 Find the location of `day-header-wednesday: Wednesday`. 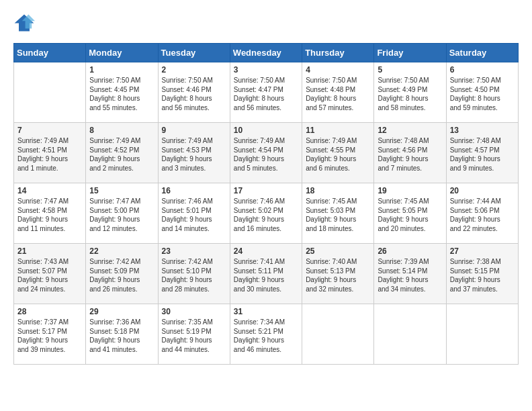

day-header-wednesday: Wednesday is located at coordinates (266, 53).